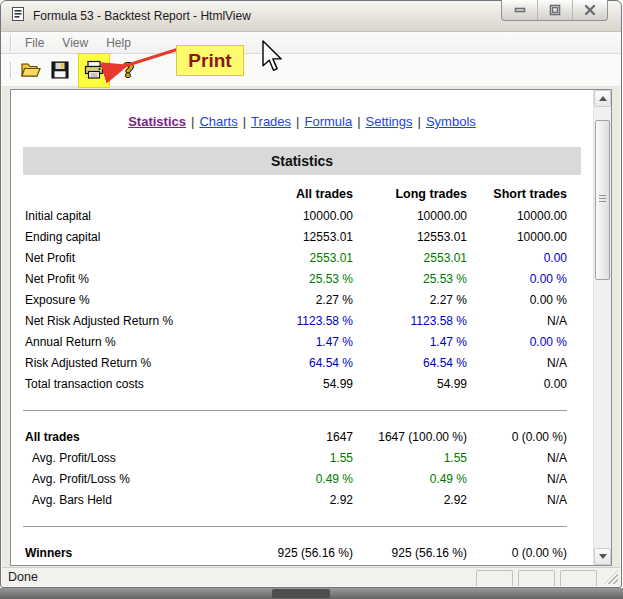 Image resolution: width=623 pixels, height=599 pixels. I want to click on column-header-all-trades: All trades, so click(293, 194).